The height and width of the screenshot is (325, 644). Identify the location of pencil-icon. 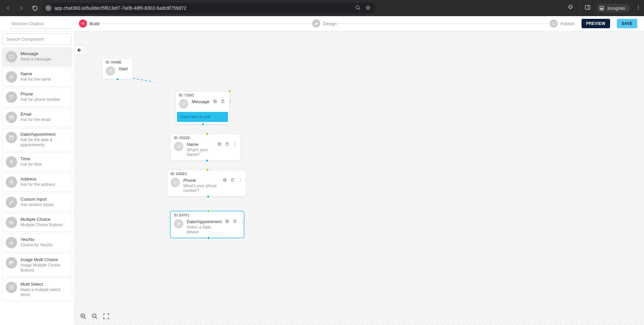
(11, 202).